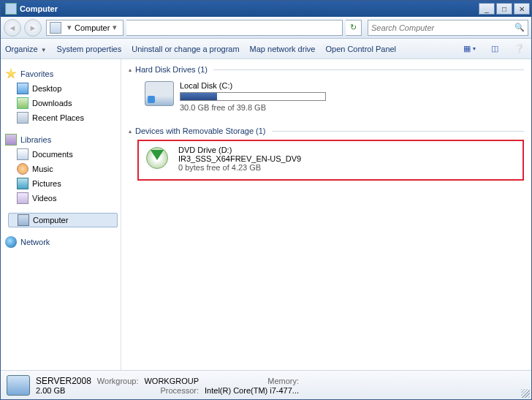 The image size is (532, 400). What do you see at coordinates (11, 242) in the screenshot?
I see `network-icon` at bounding box center [11, 242].